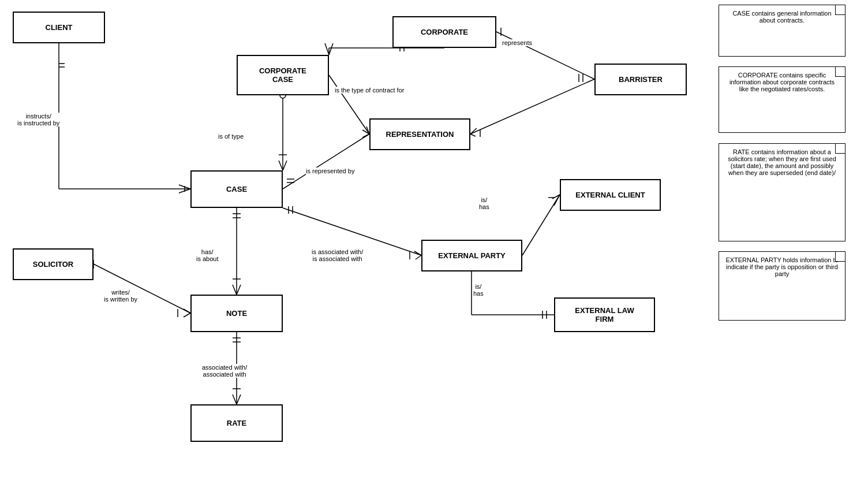 This screenshot has width=868, height=480. Describe the element at coordinates (420, 134) in the screenshot. I see `representation-entity: REPRESENTATION` at that location.